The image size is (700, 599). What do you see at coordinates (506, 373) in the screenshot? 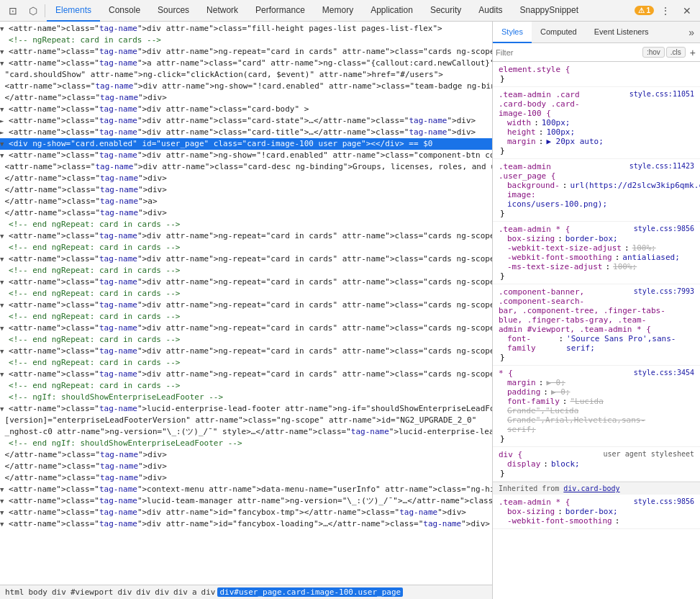
I see `css-rule-selector: * {` at bounding box center [506, 373].